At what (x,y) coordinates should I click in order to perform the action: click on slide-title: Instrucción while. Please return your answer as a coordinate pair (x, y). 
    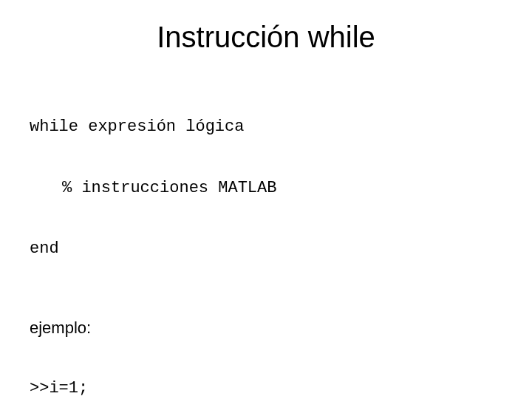
    Looking at the image, I should click on (266, 37).